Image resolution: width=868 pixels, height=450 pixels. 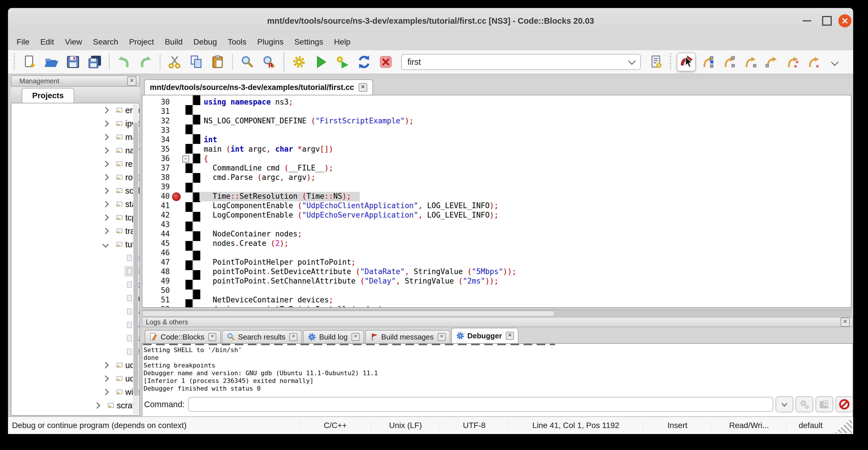 I want to click on rebuild-icon, so click(x=364, y=62).